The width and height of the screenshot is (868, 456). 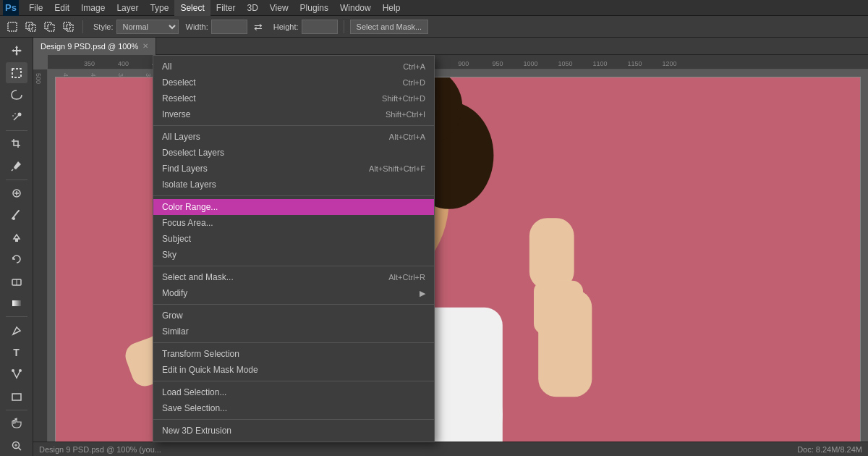 I want to click on menu-item-reselect-label: Reselect, so click(x=179, y=98).